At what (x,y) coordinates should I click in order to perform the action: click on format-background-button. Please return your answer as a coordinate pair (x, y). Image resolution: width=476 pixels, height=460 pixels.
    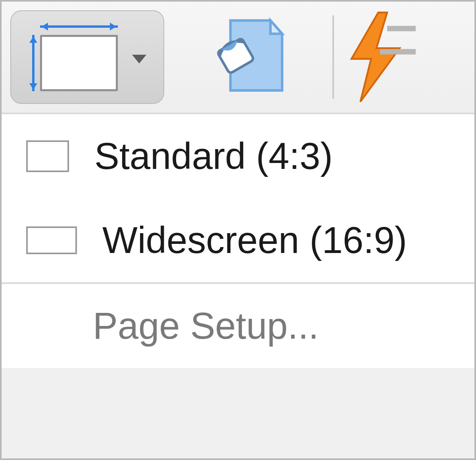
    Looking at the image, I should click on (247, 57).